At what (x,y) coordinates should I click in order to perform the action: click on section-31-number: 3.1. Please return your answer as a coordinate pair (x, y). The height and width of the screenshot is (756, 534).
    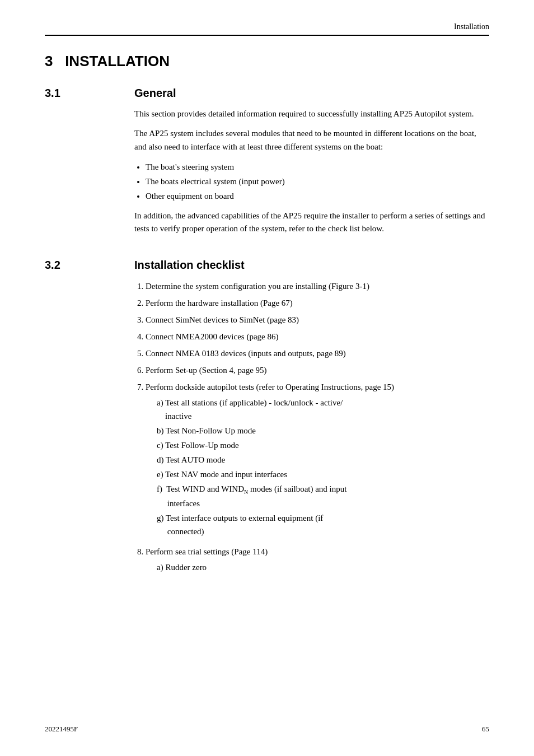
    Looking at the image, I should click on (90, 93).